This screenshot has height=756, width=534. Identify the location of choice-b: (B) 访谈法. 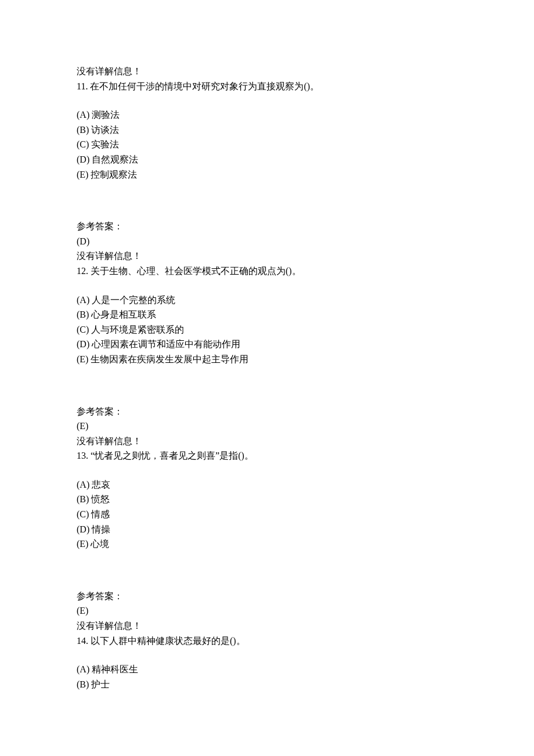
(267, 130).